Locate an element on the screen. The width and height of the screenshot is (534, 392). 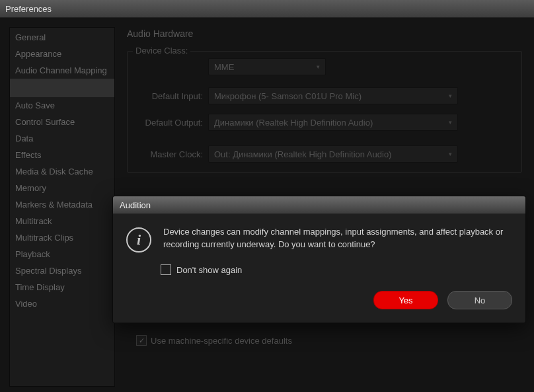
dialog-title: Audition is located at coordinates (135, 205).